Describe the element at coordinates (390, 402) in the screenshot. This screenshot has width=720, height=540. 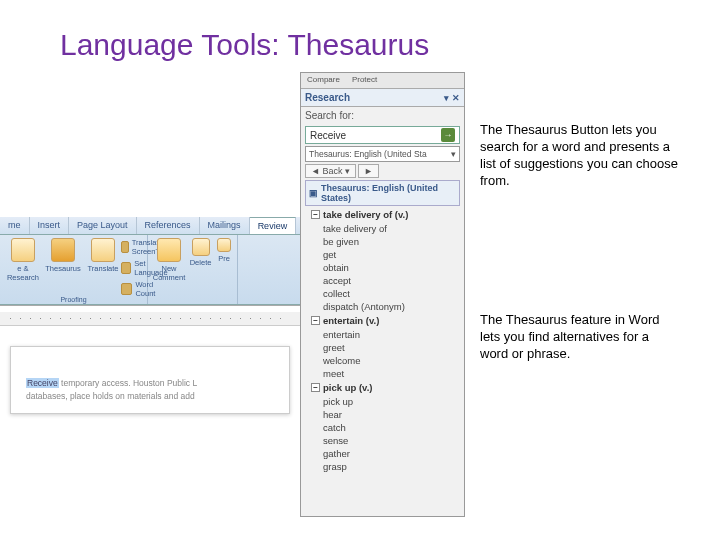
I see `thesaurus-item: pick up` at that location.